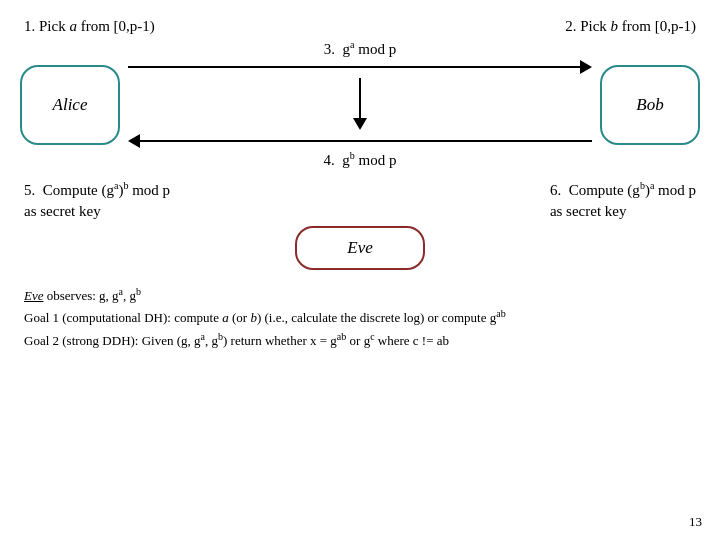  Describe the element at coordinates (97, 200) in the screenshot. I see `step5-label: 5. Compute (ga)b mod p as secret key` at that location.